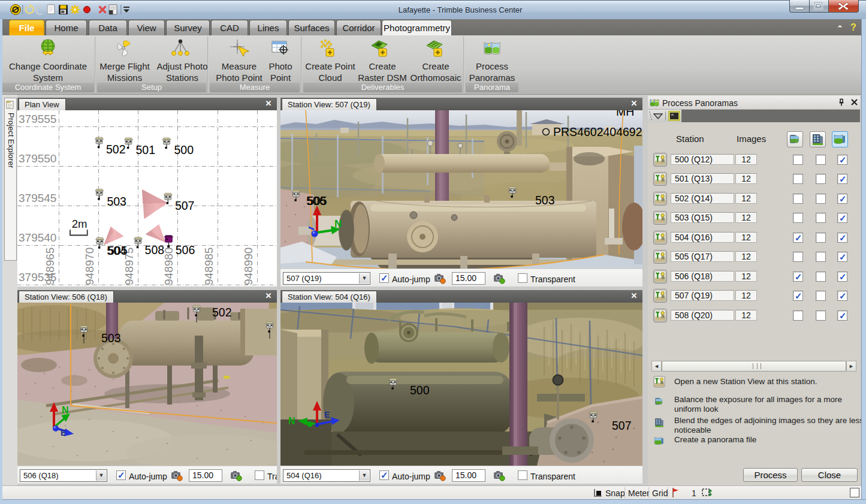 Image resolution: width=866 pixels, height=504 pixels. Describe the element at coordinates (186, 250) in the screenshot. I see `svg-text: 506` at that location.